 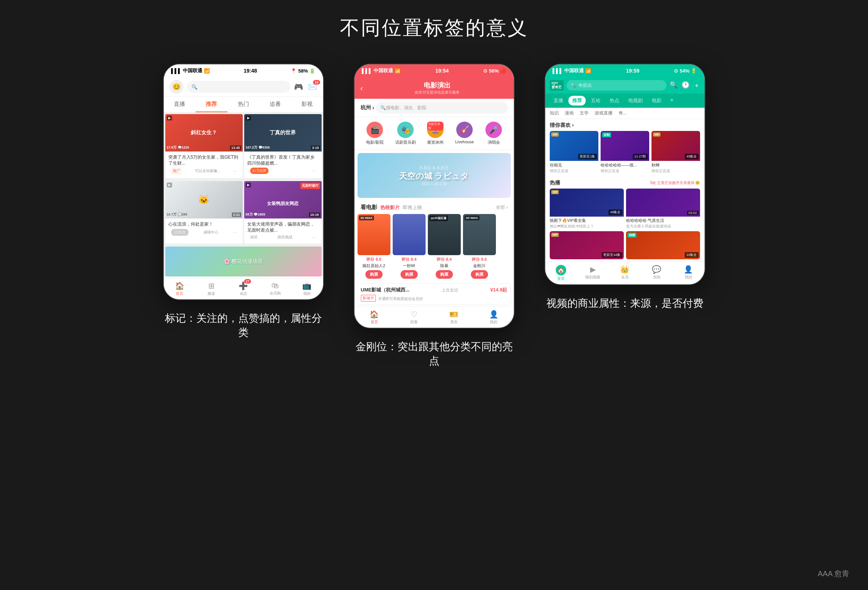 What do you see at coordinates (375, 133) in the screenshot?
I see `cat-cinema: 🎬 电影/影院` at bounding box center [375, 133].